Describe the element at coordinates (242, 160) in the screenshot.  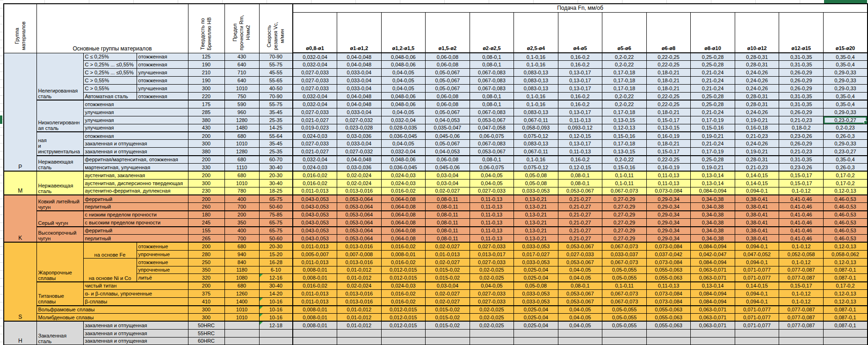
I see `strength-cell: 680` at that location.